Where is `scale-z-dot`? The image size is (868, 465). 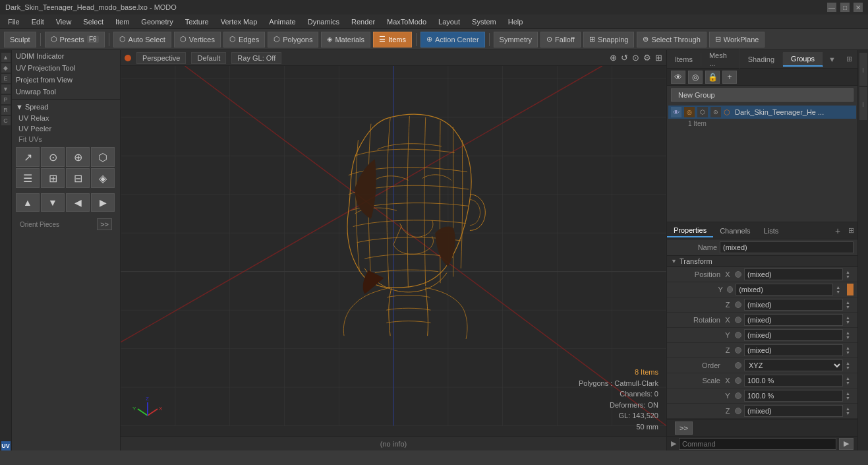
scale-z-dot is located at coordinates (738, 411).